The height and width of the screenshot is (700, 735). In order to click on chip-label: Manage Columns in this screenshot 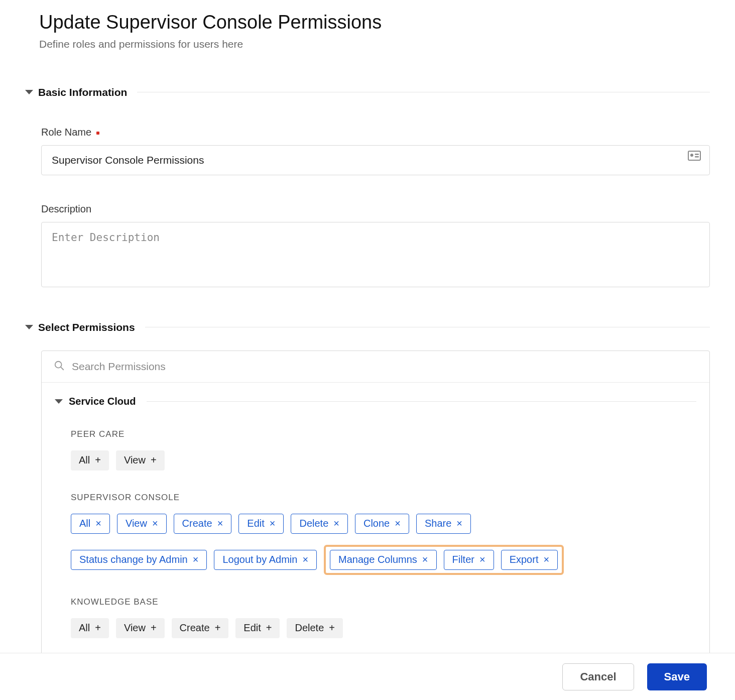, I will do `click(378, 559)`.